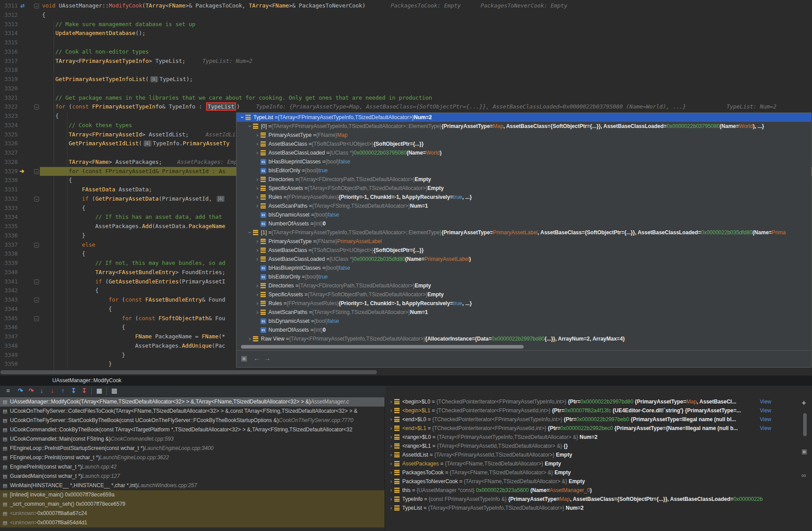 The image size is (812, 531). What do you see at coordinates (42, 391) in the screenshot?
I see `step-into-icon: ↓` at bounding box center [42, 391].